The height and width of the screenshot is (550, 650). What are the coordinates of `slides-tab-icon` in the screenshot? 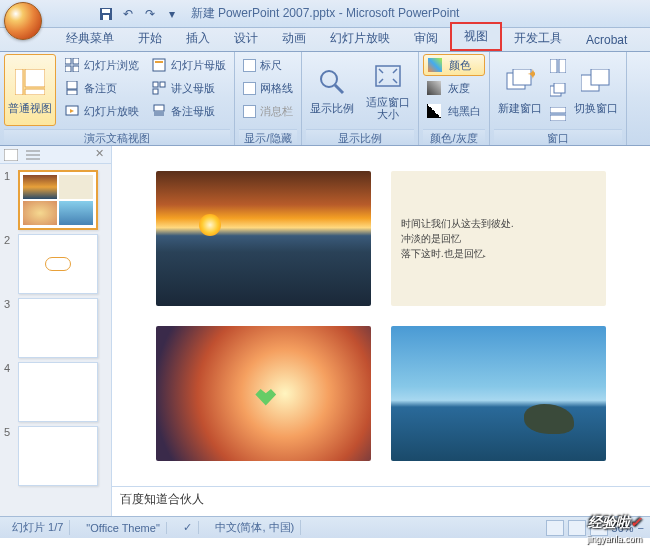 It's located at (11, 155).